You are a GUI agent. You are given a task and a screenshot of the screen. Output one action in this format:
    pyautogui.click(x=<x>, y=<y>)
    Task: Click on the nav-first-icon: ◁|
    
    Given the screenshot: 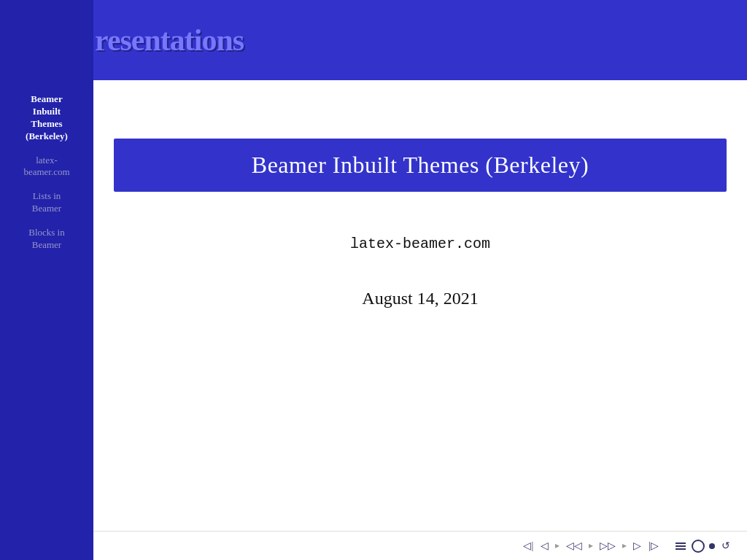 What is the action you would take?
    pyautogui.click(x=528, y=545)
    